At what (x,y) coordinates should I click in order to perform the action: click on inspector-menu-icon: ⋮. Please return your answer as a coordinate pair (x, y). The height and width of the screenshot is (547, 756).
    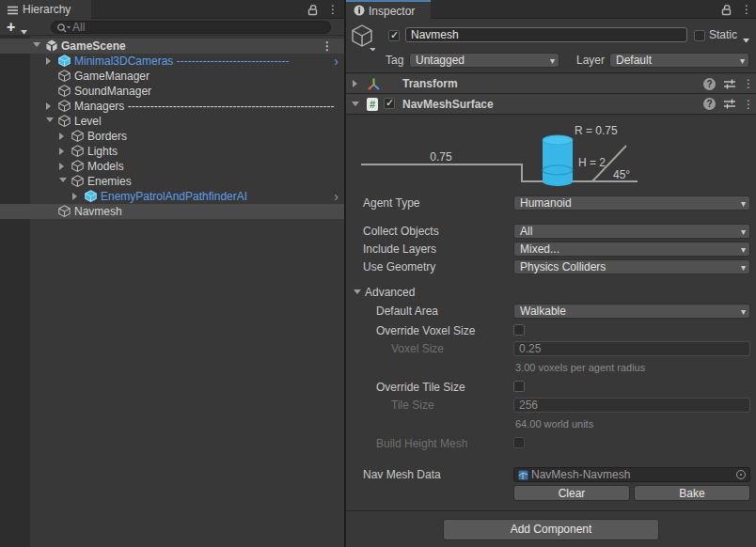
    Looking at the image, I should click on (747, 9).